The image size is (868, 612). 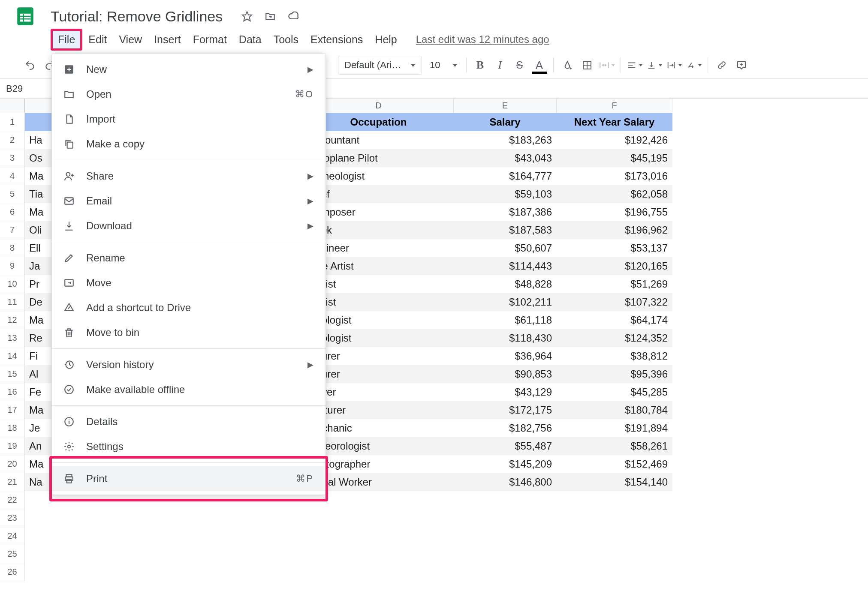 What do you see at coordinates (379, 230) in the screenshot?
I see `cell: Cook` at bounding box center [379, 230].